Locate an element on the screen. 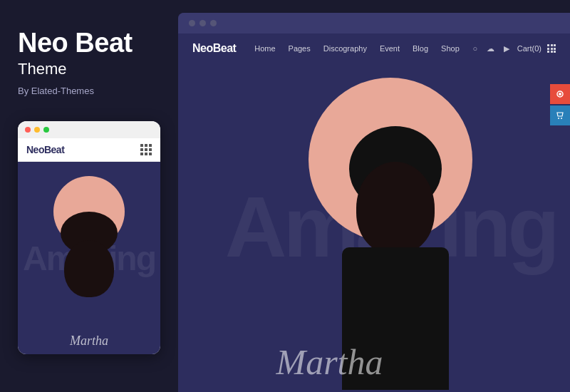  desktop-logo: NeoBeat is located at coordinates (214, 48).